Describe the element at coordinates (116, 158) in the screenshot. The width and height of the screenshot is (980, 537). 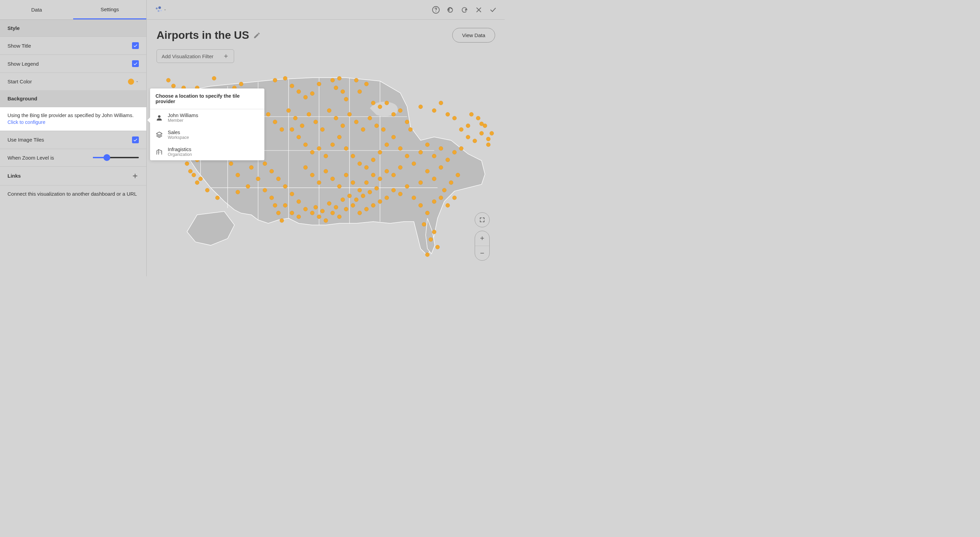
I see `zoom-slider` at that location.